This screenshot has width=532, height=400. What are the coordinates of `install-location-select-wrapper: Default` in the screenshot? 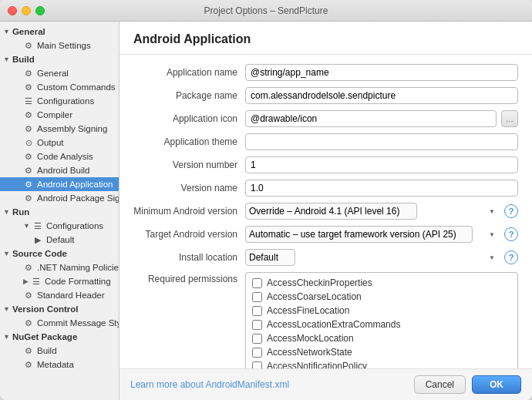 It's located at (372, 257).